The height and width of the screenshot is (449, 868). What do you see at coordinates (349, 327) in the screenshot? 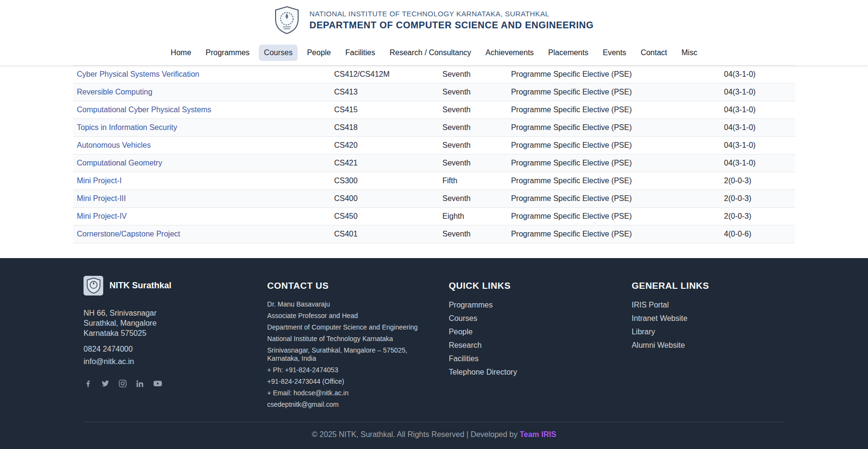
I see `contact-line: Department of Computer Science and Engin…` at bounding box center [349, 327].